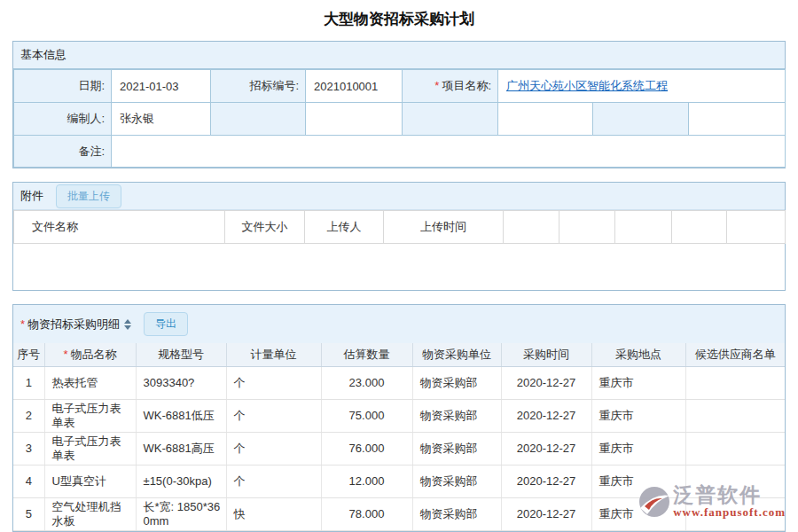  Describe the element at coordinates (32, 196) in the screenshot. I see `attachments-title: 附件` at that location.